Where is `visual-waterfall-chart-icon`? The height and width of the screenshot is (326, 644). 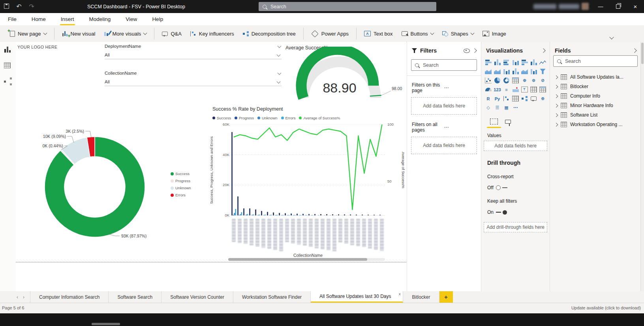 visual-waterfall-chart-icon is located at coordinates (534, 71).